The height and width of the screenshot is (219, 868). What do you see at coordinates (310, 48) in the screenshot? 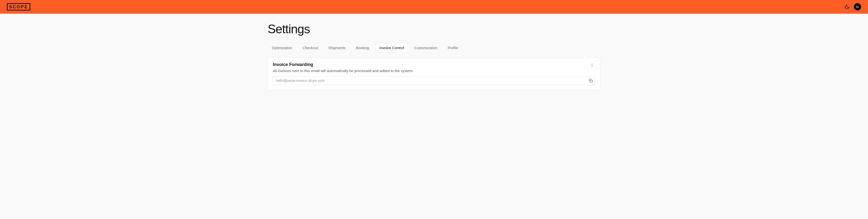
I see `tab-label: Checkout` at bounding box center [310, 48].